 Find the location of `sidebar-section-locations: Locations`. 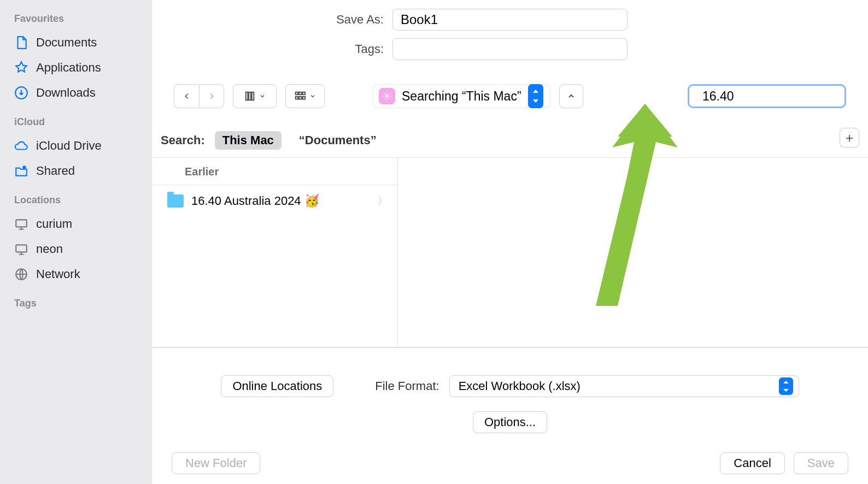

sidebar-section-locations: Locations is located at coordinates (76, 203).